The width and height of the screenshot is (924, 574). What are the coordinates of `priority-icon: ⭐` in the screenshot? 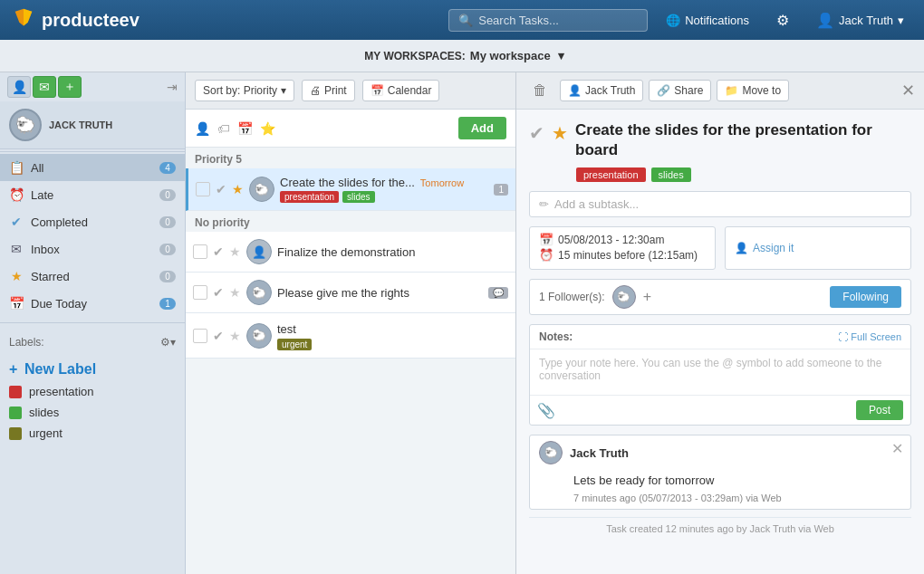 It's located at (268, 129).